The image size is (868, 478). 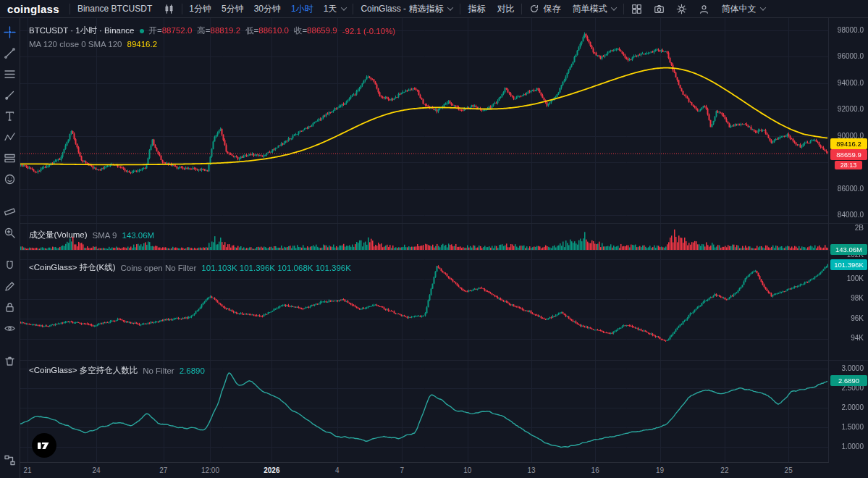 I want to click on bar-countdown-badge: 28:13, so click(x=848, y=165).